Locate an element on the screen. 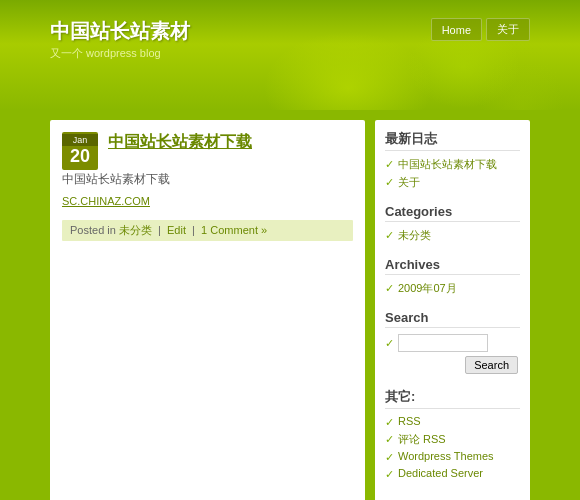 The width and height of the screenshot is (580, 500). check-icon-1: ✓ is located at coordinates (390, 182).